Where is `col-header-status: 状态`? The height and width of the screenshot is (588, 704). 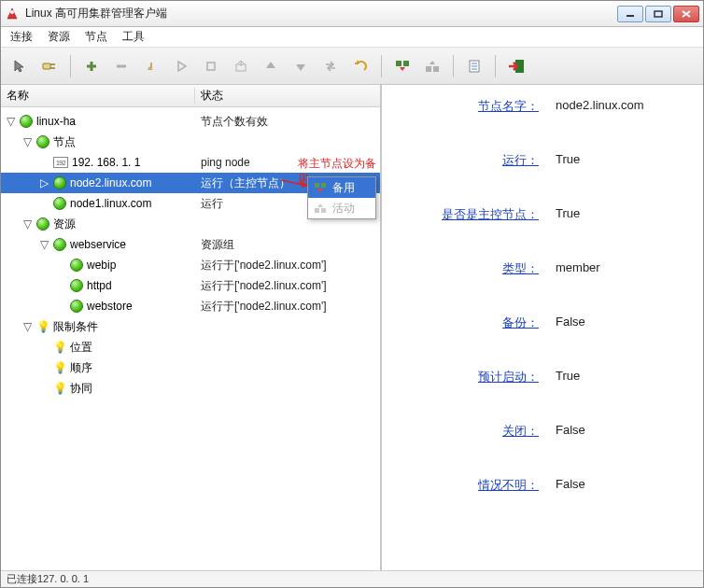 col-header-status: 状态 is located at coordinates (288, 95).